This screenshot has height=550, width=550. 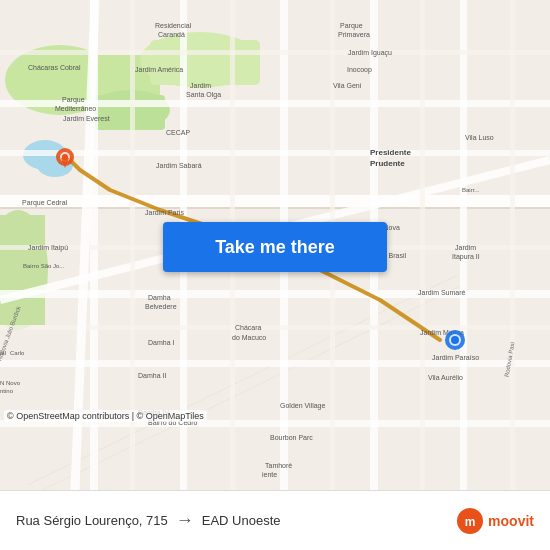 What do you see at coordinates (106, 416) in the screenshot?
I see `map-attribution: © OpenStreetMap contributors | © OpenMap…` at bounding box center [106, 416].